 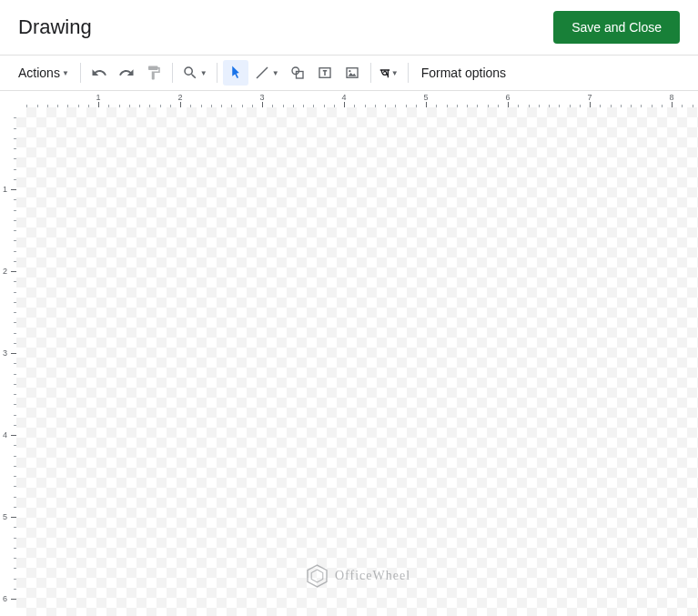 I want to click on line-icon, so click(x=262, y=73).